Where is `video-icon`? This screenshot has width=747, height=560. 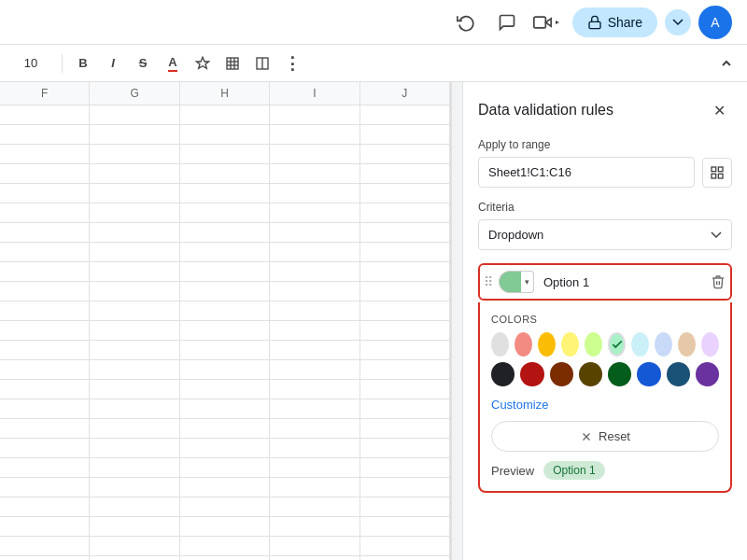 video-icon is located at coordinates (548, 22).